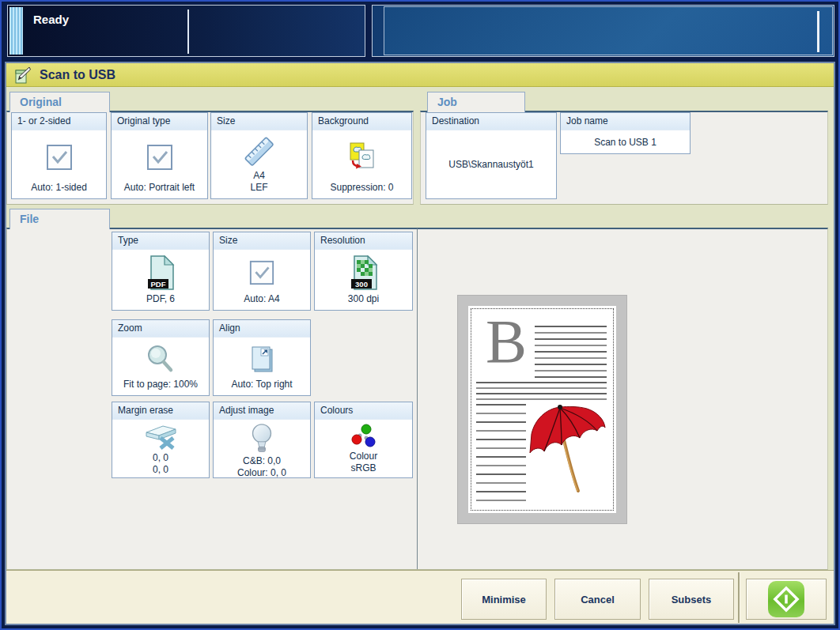  What do you see at coordinates (78, 75) in the screenshot?
I see `page-title: Scan to USB` at bounding box center [78, 75].